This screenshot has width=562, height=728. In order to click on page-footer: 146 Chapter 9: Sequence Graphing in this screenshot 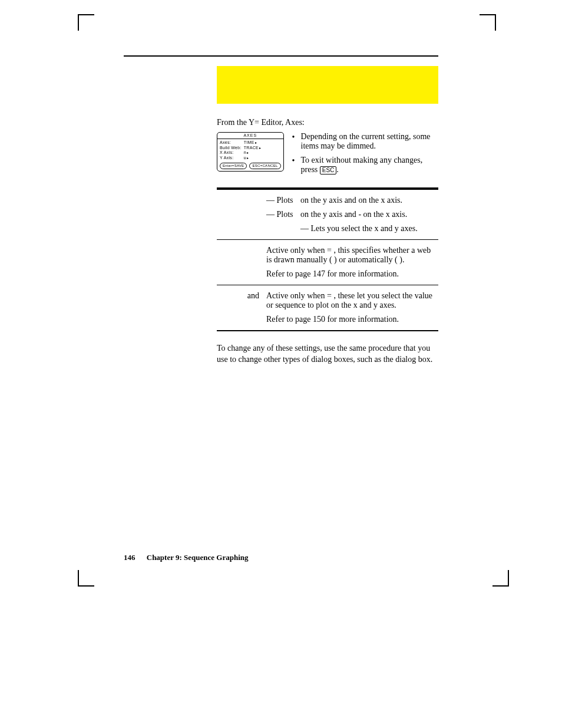, I will do `click(186, 558)`.